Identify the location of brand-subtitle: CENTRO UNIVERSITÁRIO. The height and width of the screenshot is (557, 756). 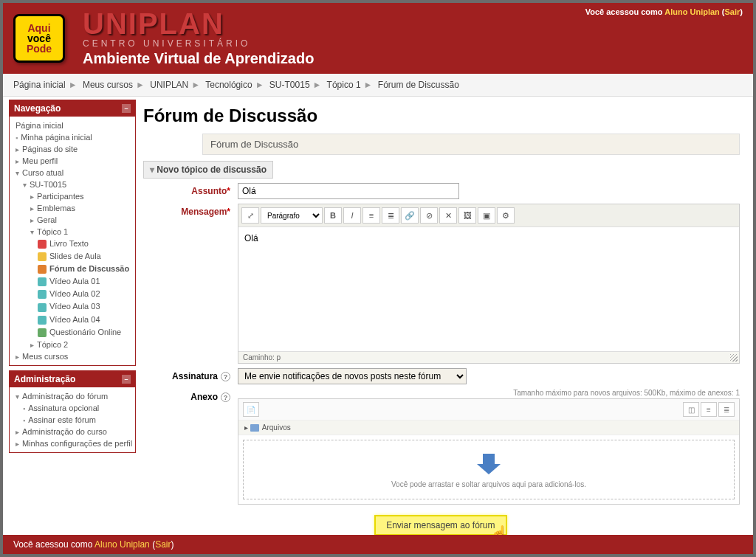
(198, 44).